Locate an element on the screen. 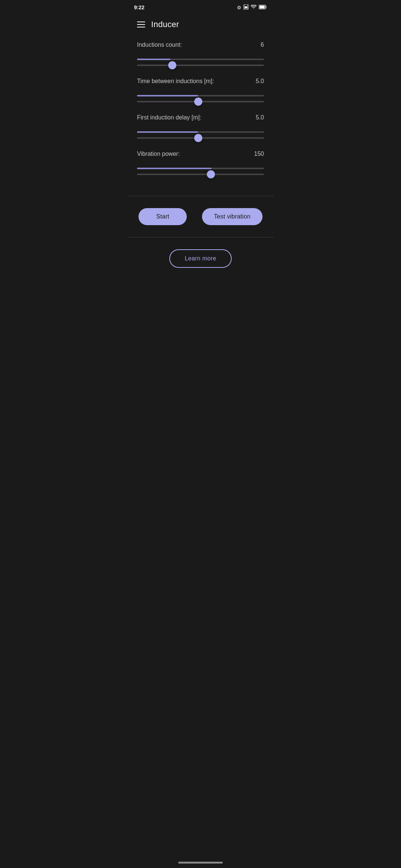 Image resolution: width=401 pixels, height=868 pixels. test-vibration-button: Test vibration is located at coordinates (232, 217).